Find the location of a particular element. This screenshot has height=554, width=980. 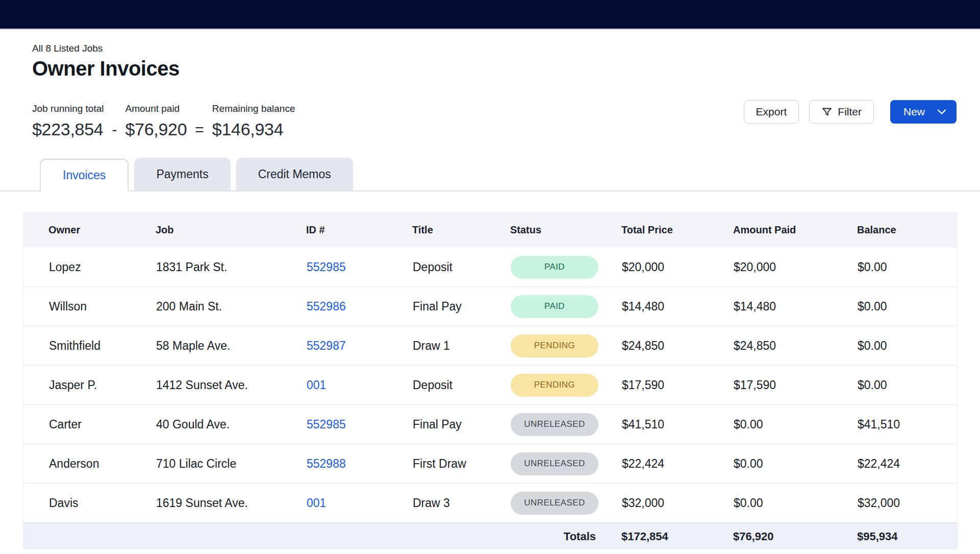

balance-cell: $41,510 is located at coordinates (908, 425).